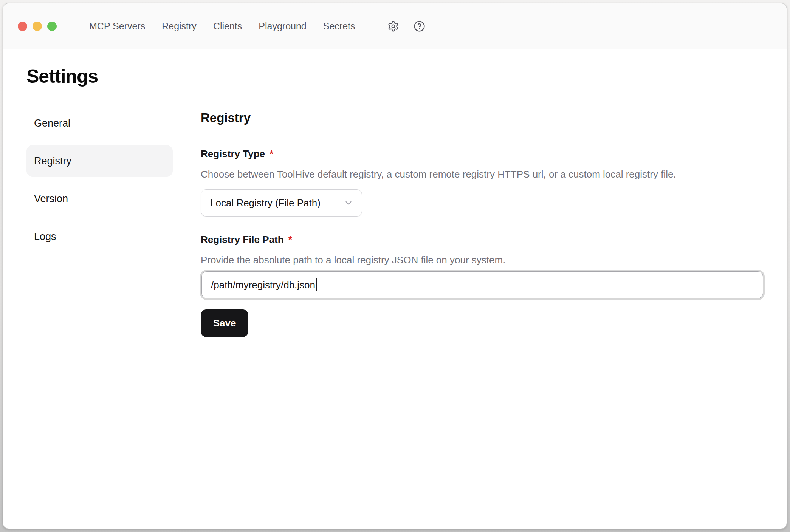 The height and width of the screenshot is (532, 790). What do you see at coordinates (482, 285) in the screenshot?
I see `registry-file-path-input: /path/myregistry/db.json` at bounding box center [482, 285].